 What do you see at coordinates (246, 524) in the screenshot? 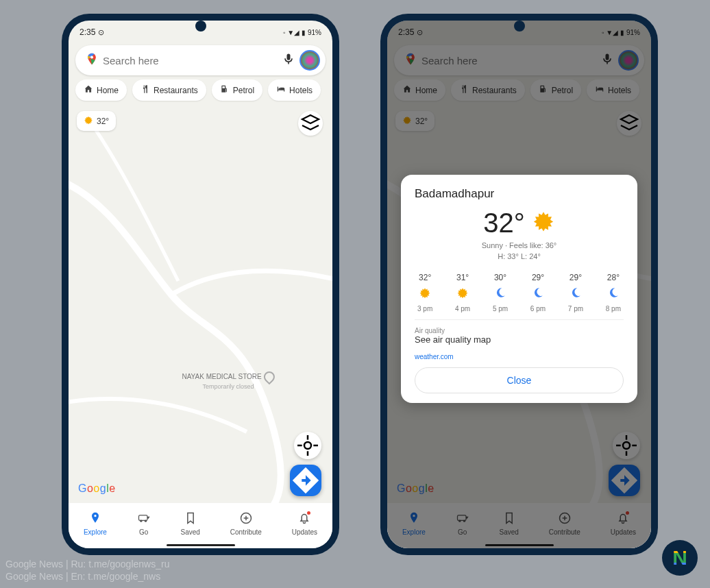
I see `nav-contribute: Contribute` at bounding box center [246, 524].